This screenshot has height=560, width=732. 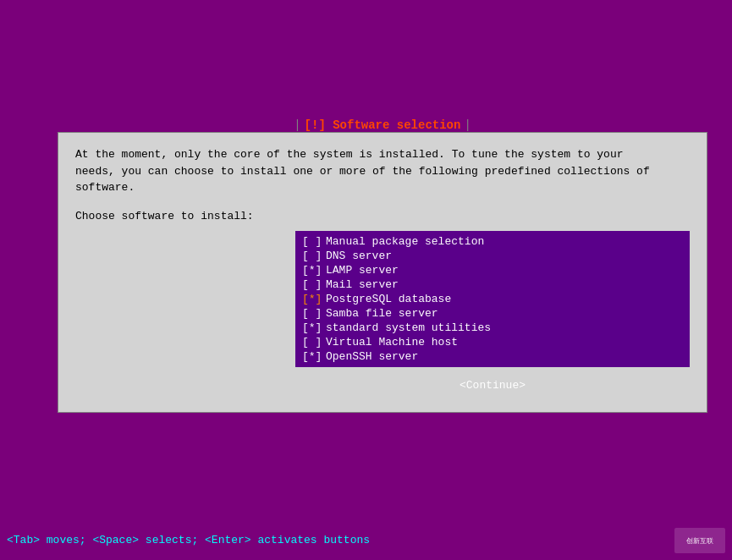 What do you see at coordinates (372, 357) in the screenshot?
I see `item-label: OpenSSH server` at bounding box center [372, 357].